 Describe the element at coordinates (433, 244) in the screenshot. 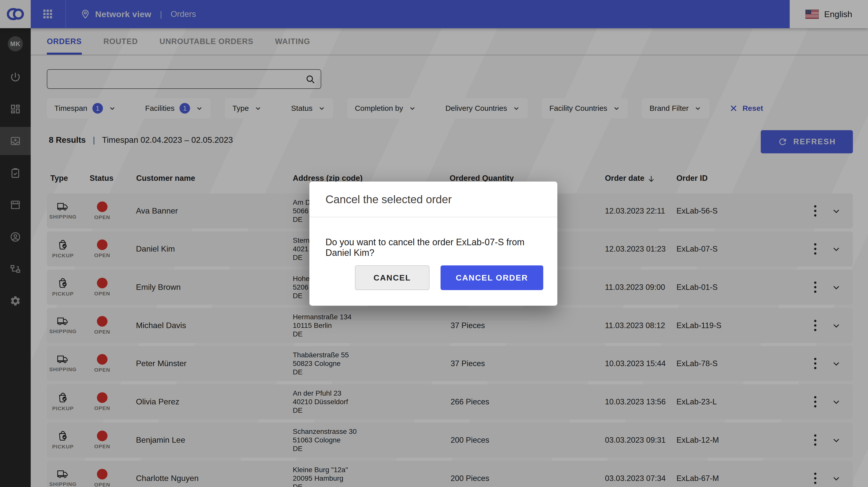

I see `cancel-order-dialog: Cancel the selected order Do you want to…` at that location.